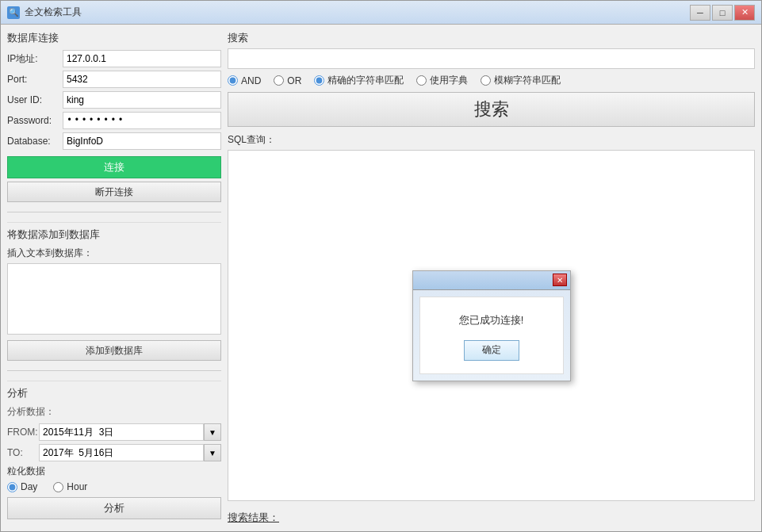 Image resolution: width=762 pixels, height=532 pixels. What do you see at coordinates (114, 121) in the screenshot?
I see `password-row: Password:` at bounding box center [114, 121].